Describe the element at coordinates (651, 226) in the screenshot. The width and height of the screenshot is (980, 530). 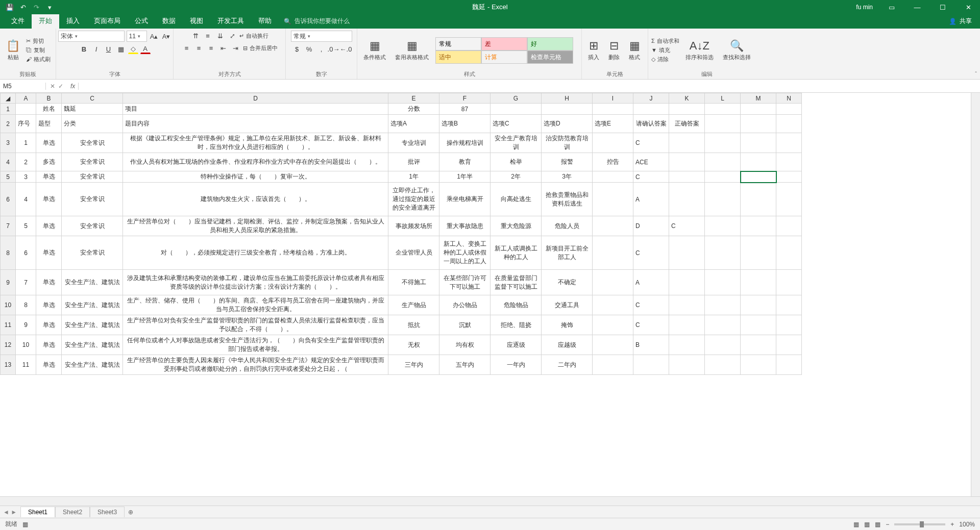
I see `cell: D` at that location.